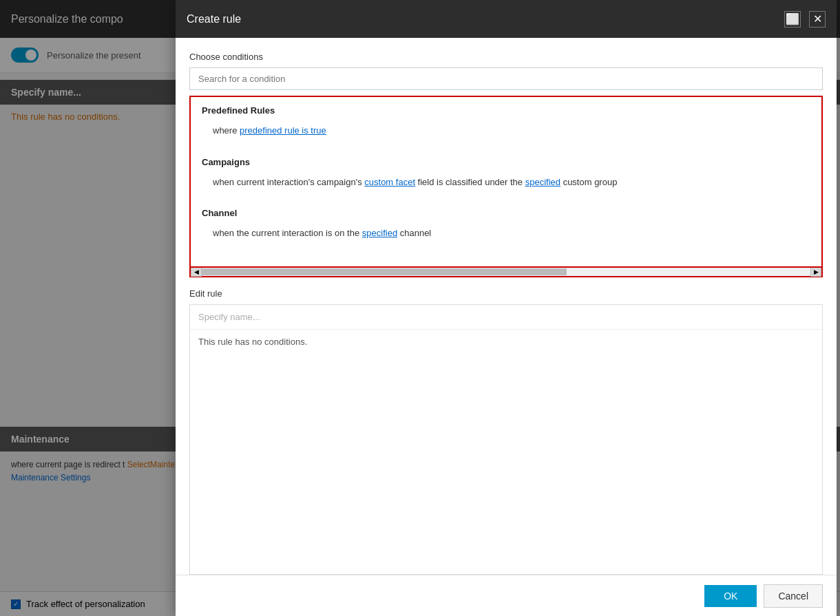 Image resolution: width=840 pixels, height=616 pixels. Describe the element at coordinates (506, 182) in the screenshot. I see `campaigns-item: when current interaction's campaign's cu…` at that location.